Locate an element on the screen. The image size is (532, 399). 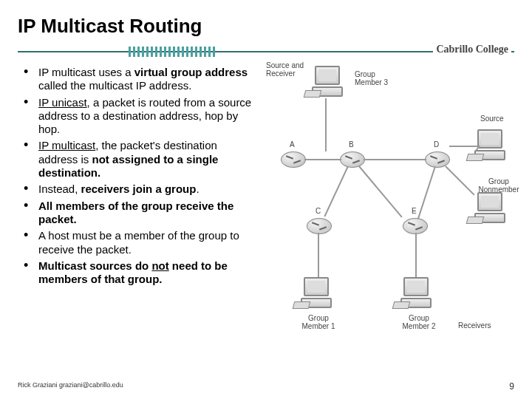
router-label-d: D is located at coordinates (436, 145).